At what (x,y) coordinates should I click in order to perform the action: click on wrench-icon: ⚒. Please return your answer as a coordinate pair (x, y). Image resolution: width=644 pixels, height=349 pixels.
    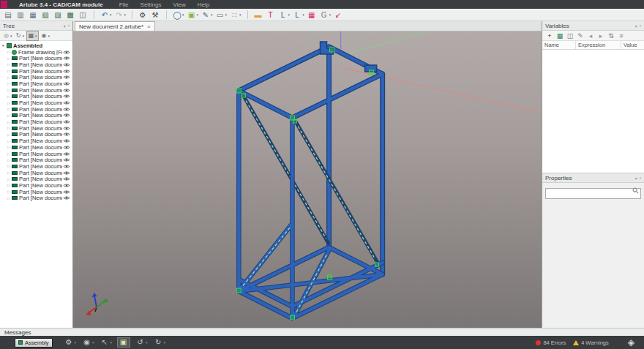
    Looking at the image, I should click on (155, 15).